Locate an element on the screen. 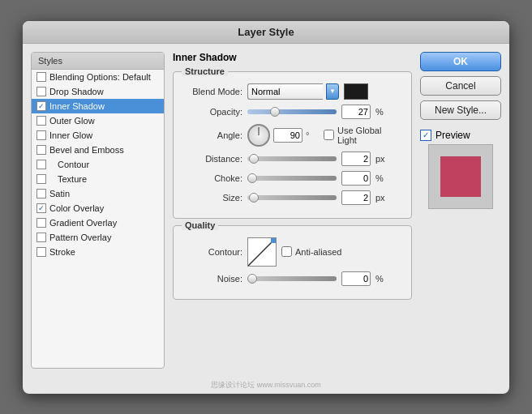 The height and width of the screenshot is (414, 532). inner-shadow-checkbox: ✓ is located at coordinates (41, 106).